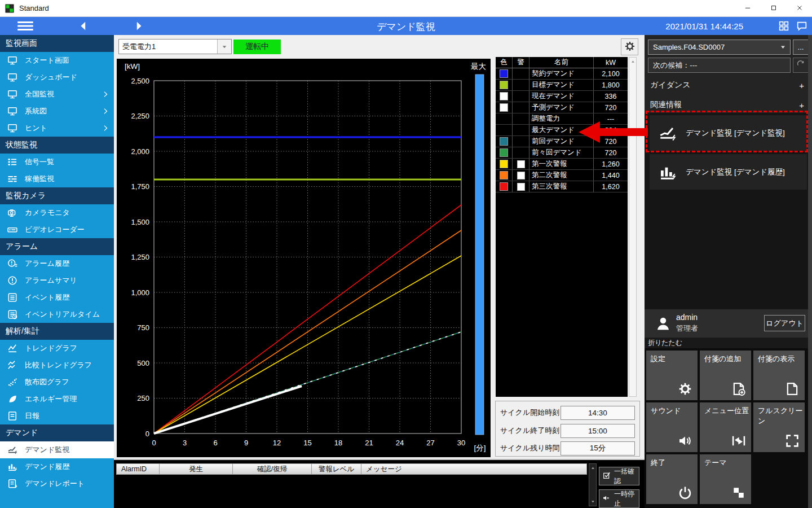 The width and height of the screenshot is (812, 508). I want to click on message-button, so click(802, 26).